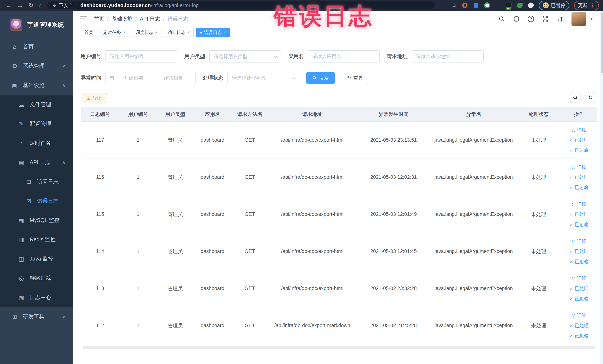 The height and width of the screenshot is (364, 603). I want to click on extension-orange-icon, so click(465, 5).